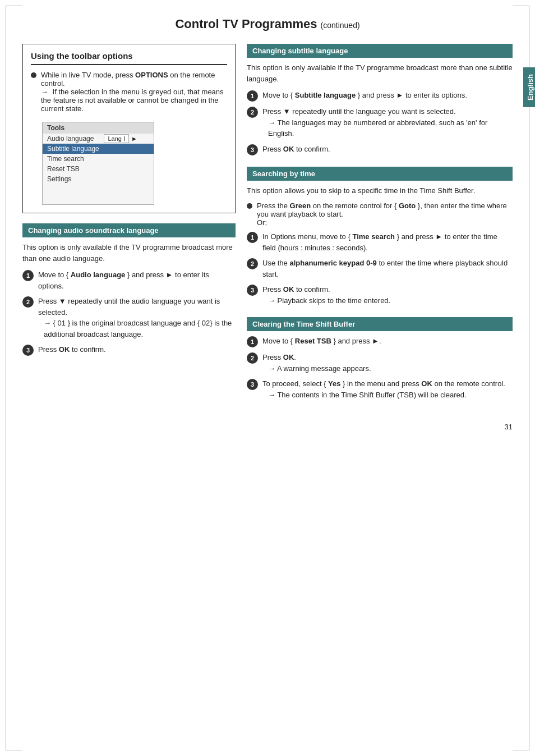 This screenshot has height=756, width=535. Describe the element at coordinates (385, 214) in the screenshot. I see `time-search-bullet-text: Press the Green on the remote control fo…` at that location.